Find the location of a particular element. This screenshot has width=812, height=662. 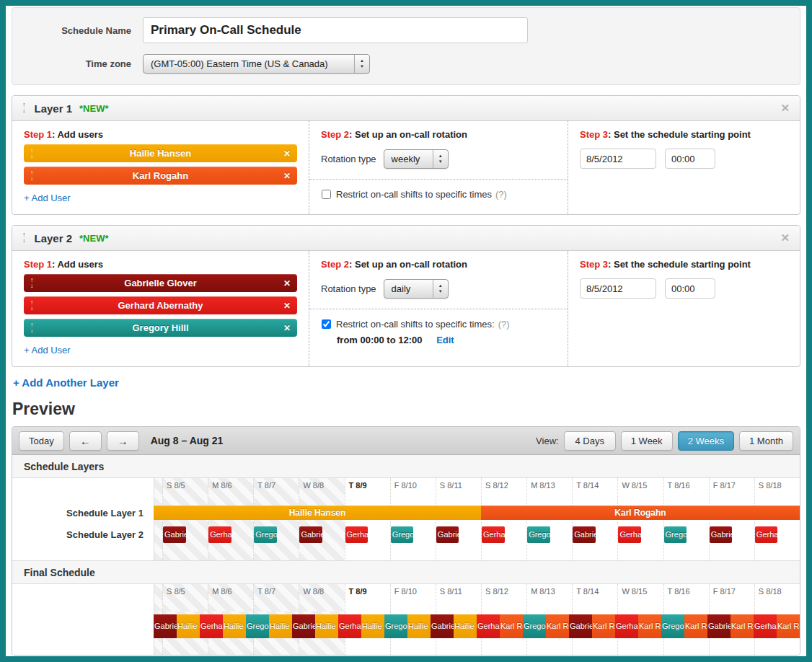

rotation-type-select-1: weekly ▲▼ is located at coordinates (416, 159).